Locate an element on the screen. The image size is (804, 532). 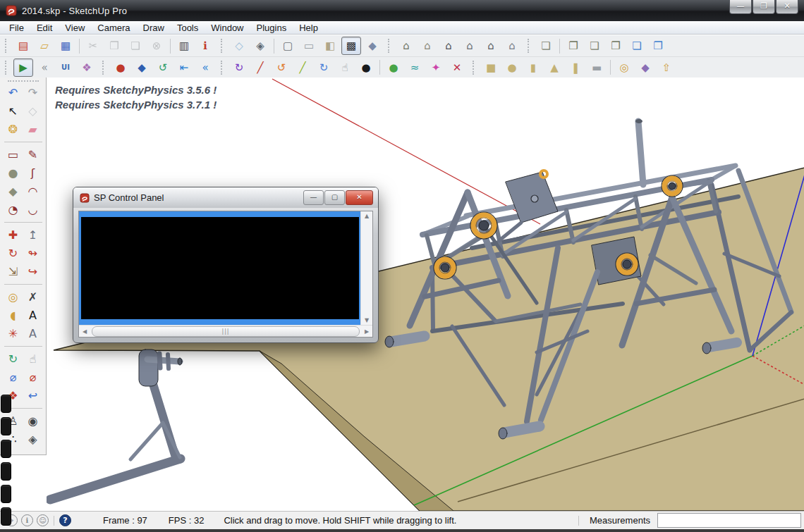
monochrome-button: ◆ is located at coordinates (372, 46).